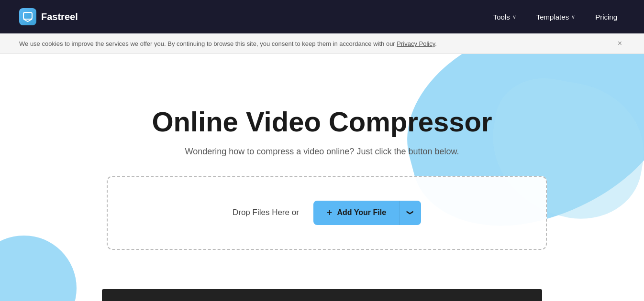 Image resolution: width=644 pixels, height=301 pixels. What do you see at coordinates (573, 17) in the screenshot?
I see `nav-templates-chevron: ∨` at bounding box center [573, 17].